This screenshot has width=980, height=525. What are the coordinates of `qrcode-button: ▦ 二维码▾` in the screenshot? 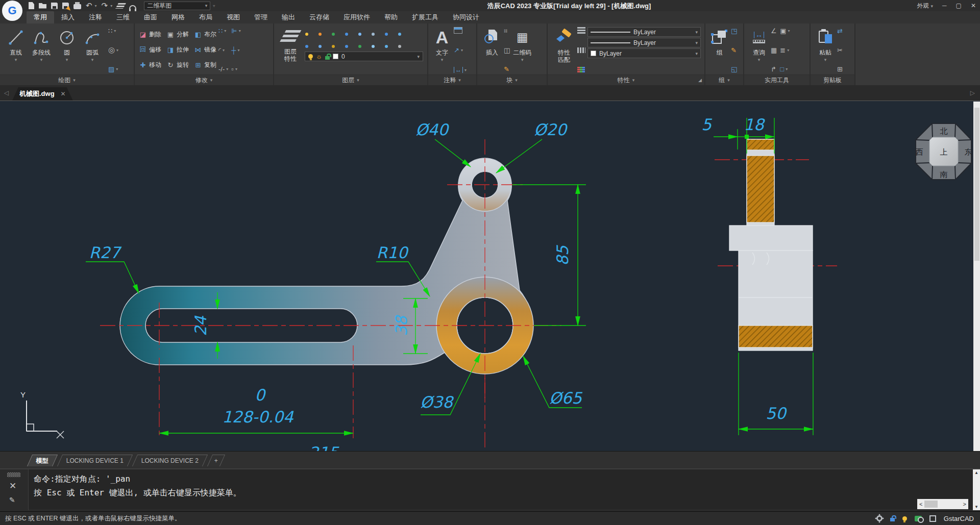 It's located at (522, 50).